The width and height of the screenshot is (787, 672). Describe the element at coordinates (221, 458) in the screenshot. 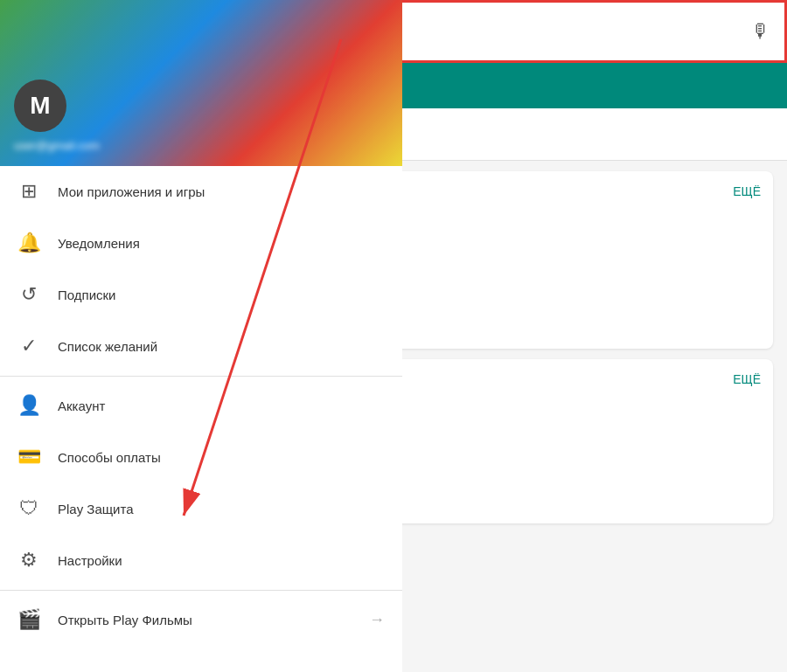

I see `payment-label: Способы оплаты` at that location.